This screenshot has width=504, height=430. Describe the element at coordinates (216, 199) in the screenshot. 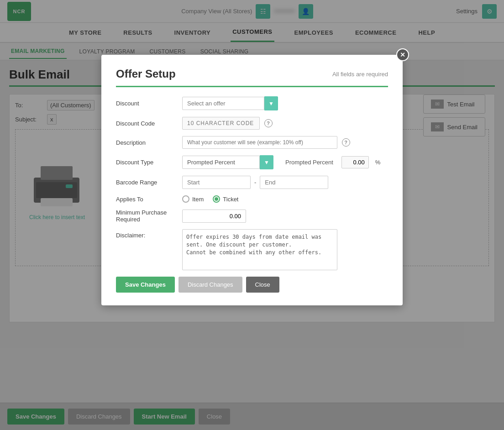

I see `radio-ticket-circle` at that location.